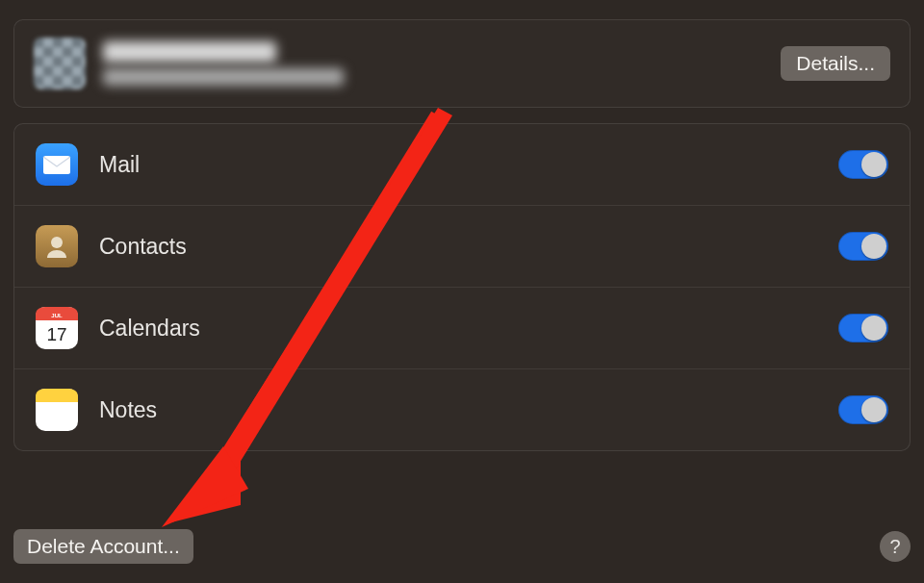 This screenshot has height=583, width=924. I want to click on service-row-calendars: JUL 17 Calendars, so click(462, 329).